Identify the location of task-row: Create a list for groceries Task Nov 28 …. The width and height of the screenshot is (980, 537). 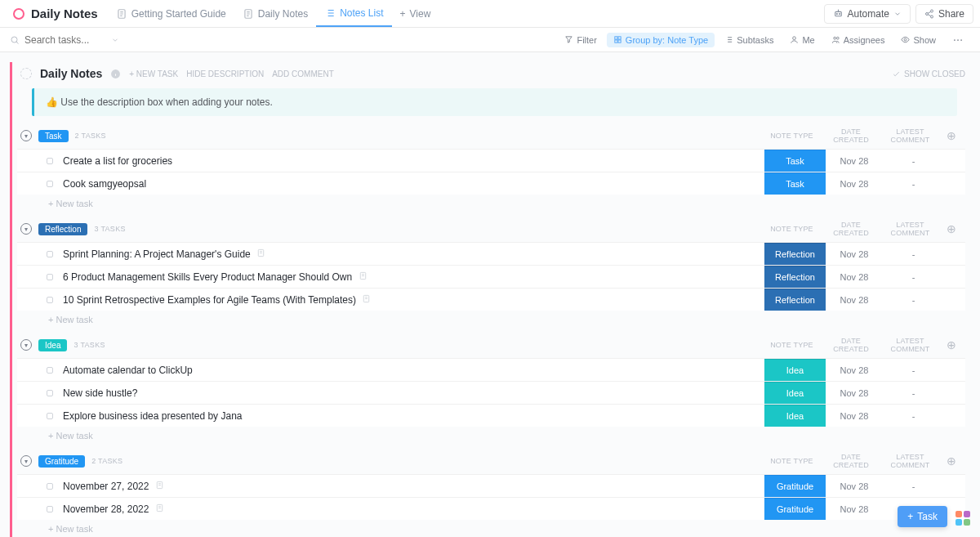
(492, 160).